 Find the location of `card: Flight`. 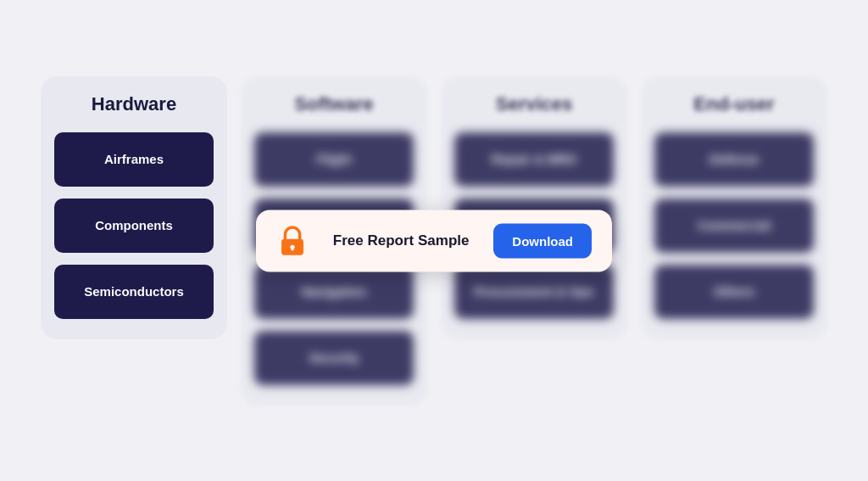

card: Flight is located at coordinates (334, 159).